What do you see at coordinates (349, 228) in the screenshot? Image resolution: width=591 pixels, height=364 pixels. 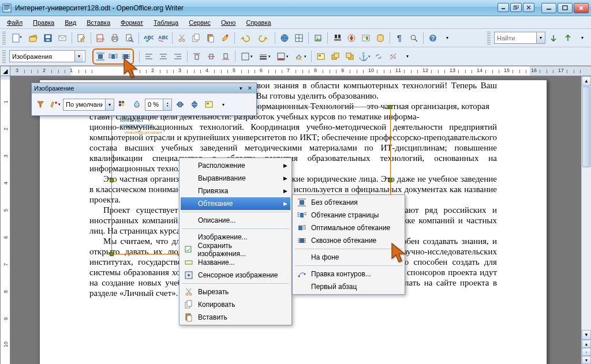 I see `ctx-wrap-optimal: Оптимальное обтекание` at bounding box center [349, 228].